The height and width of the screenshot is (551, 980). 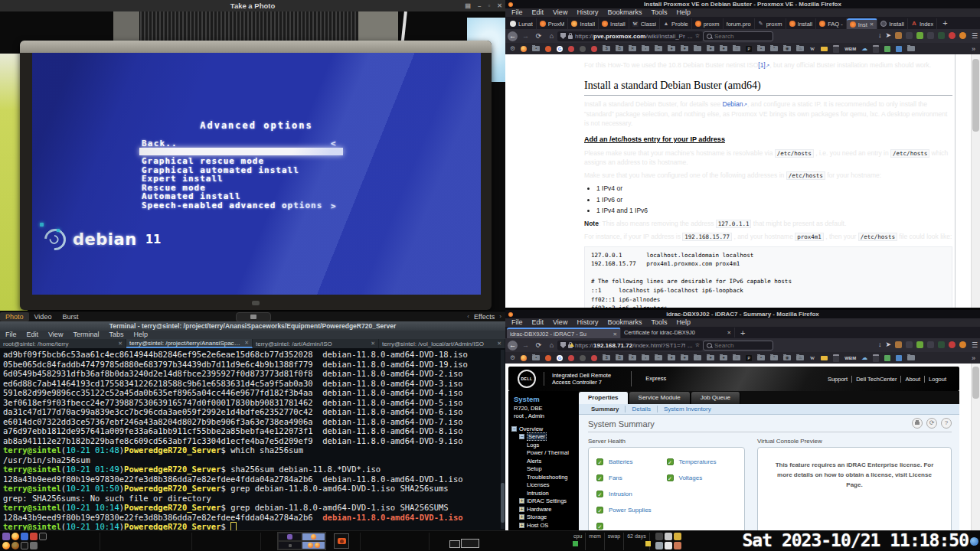 What do you see at coordinates (658, 49) in the screenshot?
I see `bookmark-item: ~` at bounding box center [658, 49].